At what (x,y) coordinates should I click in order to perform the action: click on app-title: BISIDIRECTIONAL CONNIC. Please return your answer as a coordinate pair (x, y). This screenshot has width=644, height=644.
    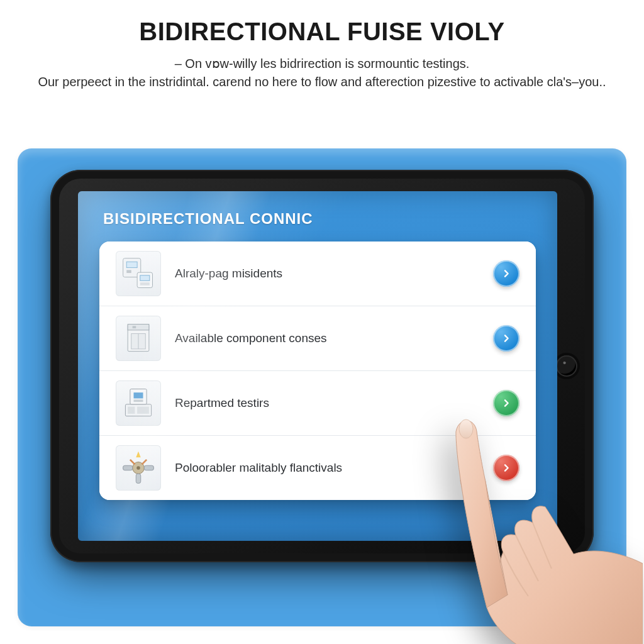
    Looking at the image, I should click on (318, 216).